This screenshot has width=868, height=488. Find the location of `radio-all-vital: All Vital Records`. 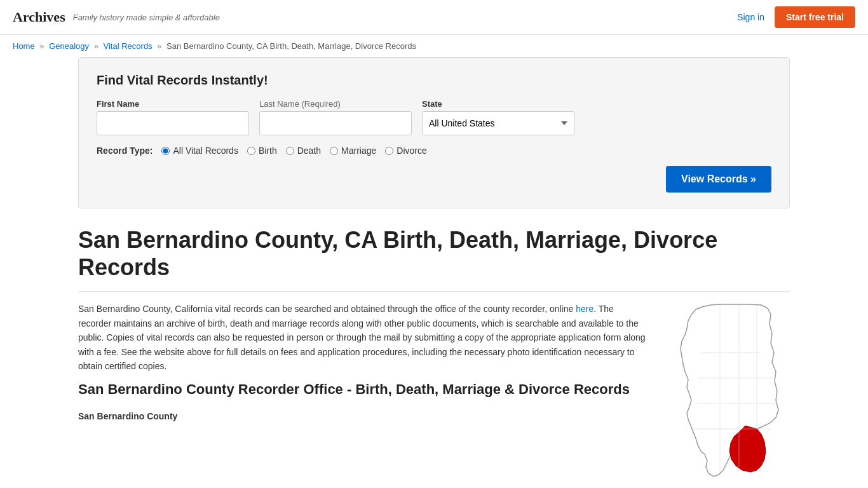

radio-all-vital: All Vital Records is located at coordinates (200, 151).